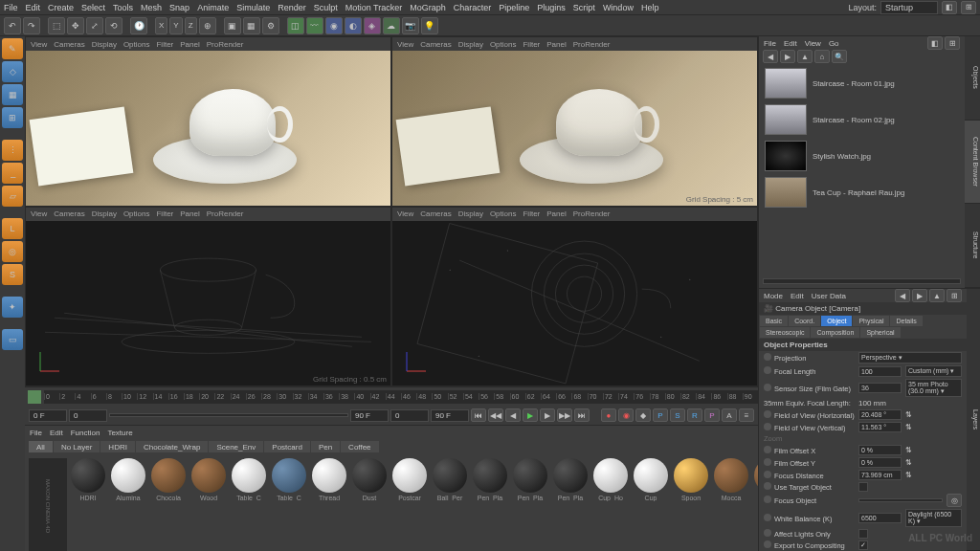 The height and width of the screenshot is (551, 980). I want to click on poly-mode-icon: ▱, so click(12, 196).